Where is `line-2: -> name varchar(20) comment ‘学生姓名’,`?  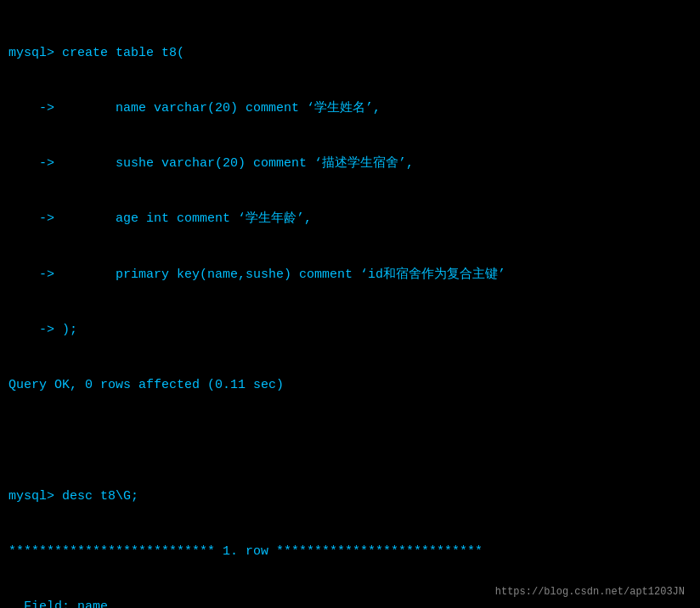 line-2: -> name varchar(20) comment ‘学生姓名’, is located at coordinates (350, 109).